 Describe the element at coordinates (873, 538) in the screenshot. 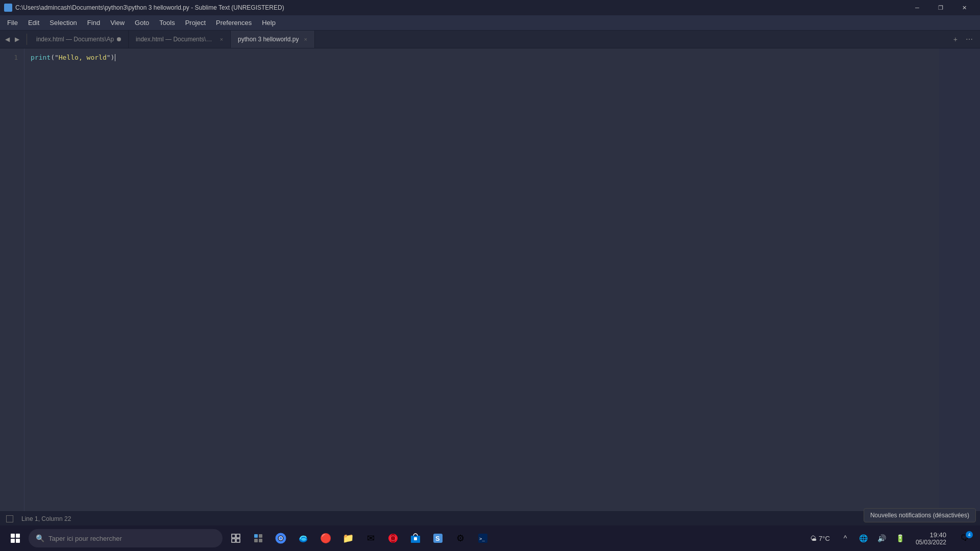

I see `system-tray: ^ 🌐 🔊 🔋` at that location.